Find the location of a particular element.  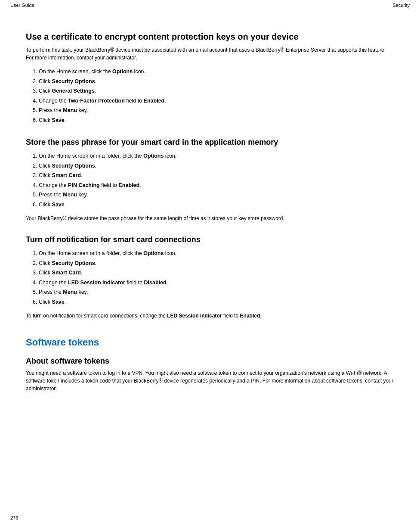

section-certificate-intro: To perform this task, your BlackBerry® d… is located at coordinates (210, 54).